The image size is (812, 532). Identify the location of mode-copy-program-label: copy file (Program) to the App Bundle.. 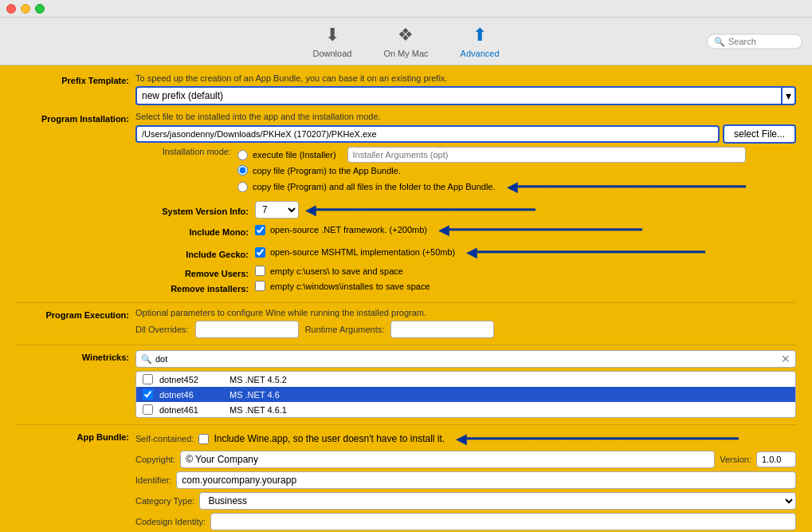
(327, 171).